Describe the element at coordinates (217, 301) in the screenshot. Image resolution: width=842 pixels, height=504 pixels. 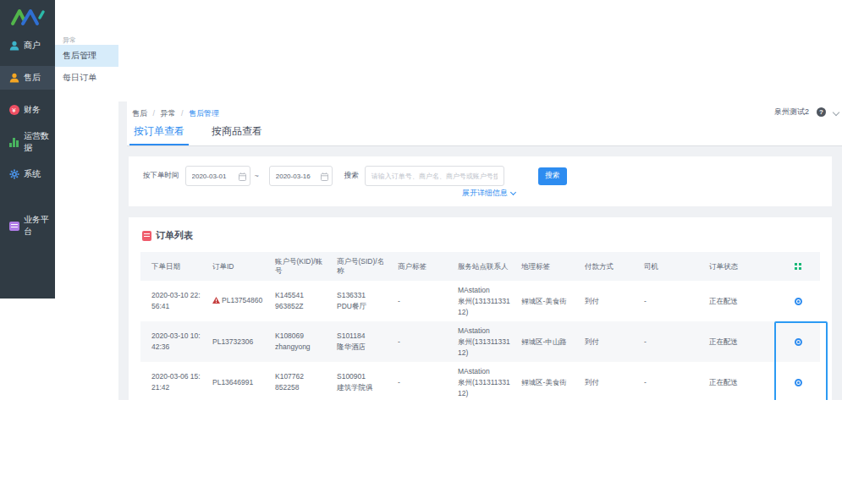
I see `warning-icon` at that location.